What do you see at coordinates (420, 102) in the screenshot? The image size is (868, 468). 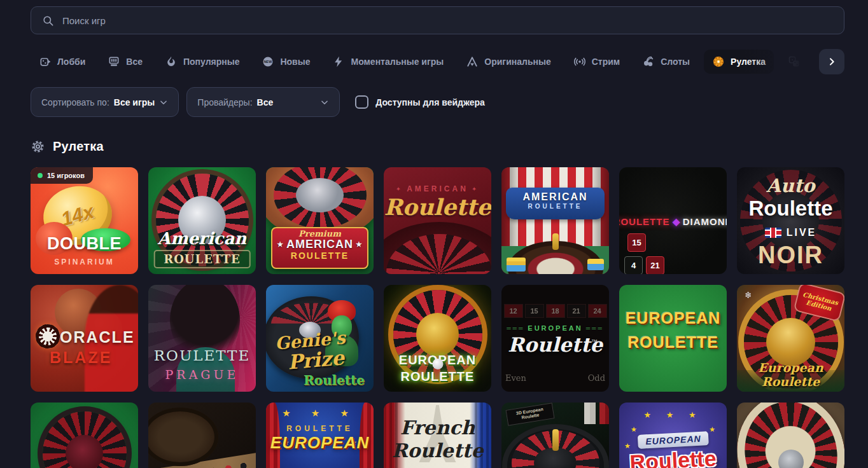 I see `wager-checkbox-row: Доступны для вейджера` at bounding box center [420, 102].